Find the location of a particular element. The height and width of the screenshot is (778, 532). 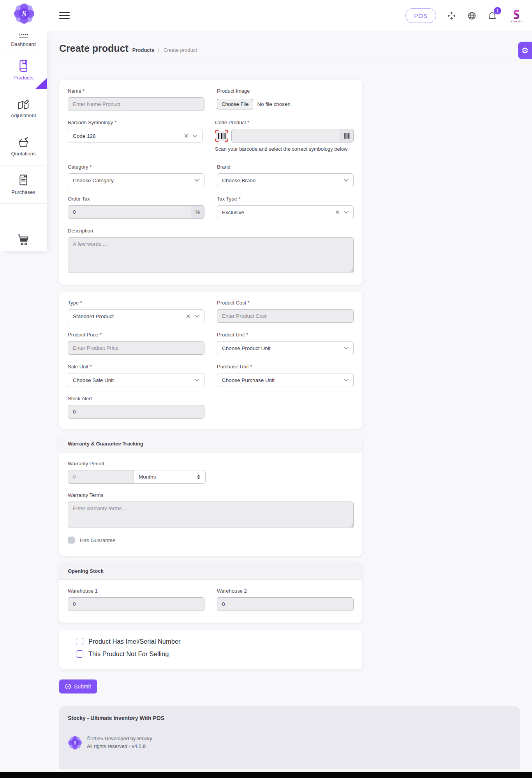

order-tax-input is located at coordinates (129, 212).